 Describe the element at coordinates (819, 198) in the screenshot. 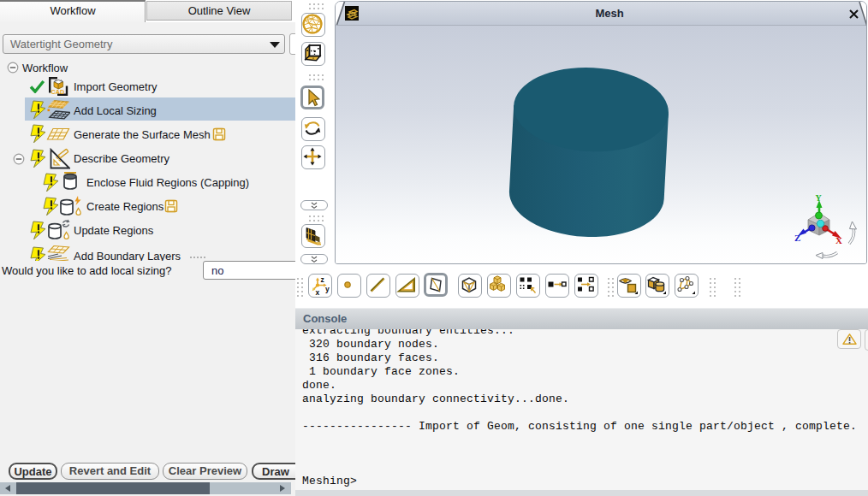

I see `svg-text: Y` at that location.